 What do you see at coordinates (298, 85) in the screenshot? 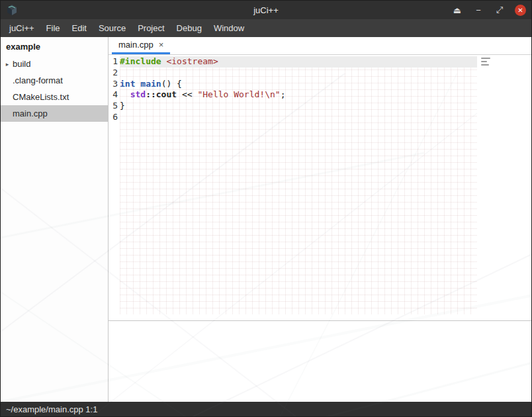
I see `code-line: int main() {` at bounding box center [298, 85].